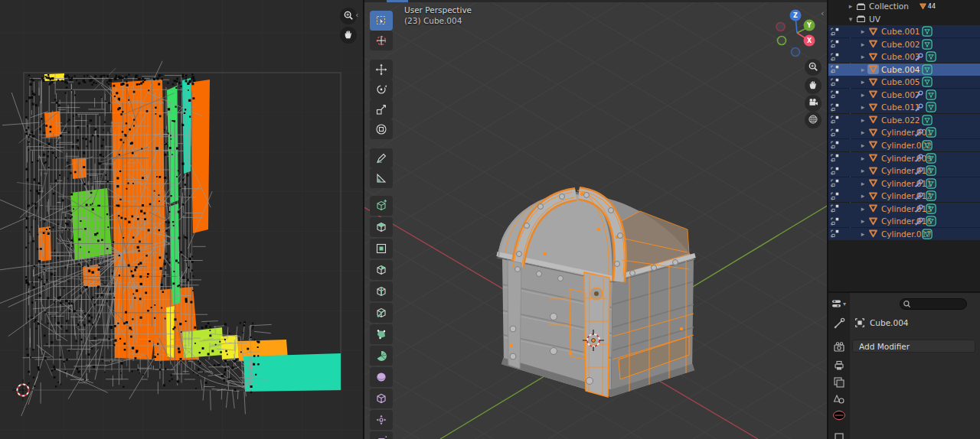 The image size is (980, 439). What do you see at coordinates (839, 435) in the screenshot?
I see `properties-tab-object` at bounding box center [839, 435].